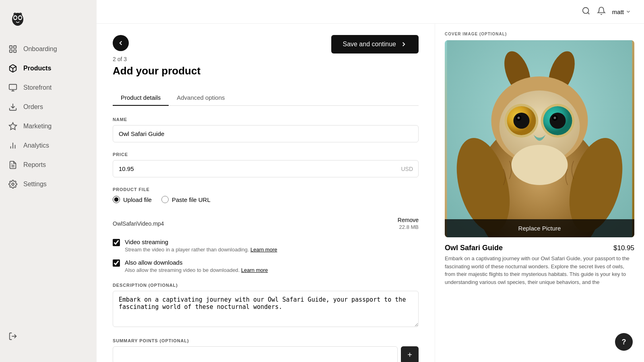 The height and width of the screenshot is (362, 644). Describe the element at coordinates (13, 107) in the screenshot. I see `download-icon` at that location.